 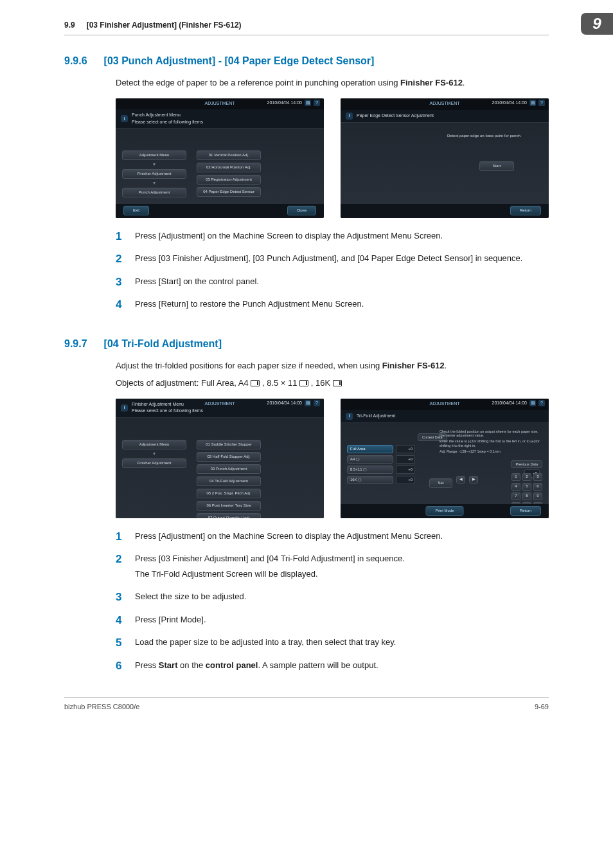 What do you see at coordinates (302, 211) in the screenshot?
I see `close-button: Close` at bounding box center [302, 211].